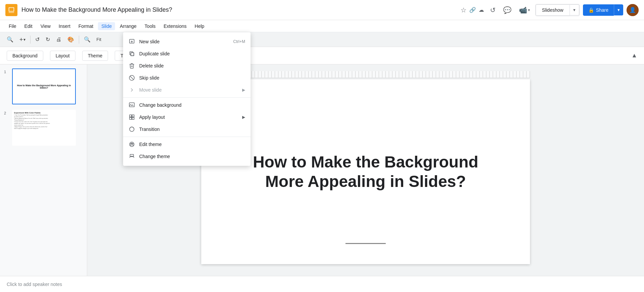  I want to click on menu-group-3: Edit theme Change theme, so click(187, 150).